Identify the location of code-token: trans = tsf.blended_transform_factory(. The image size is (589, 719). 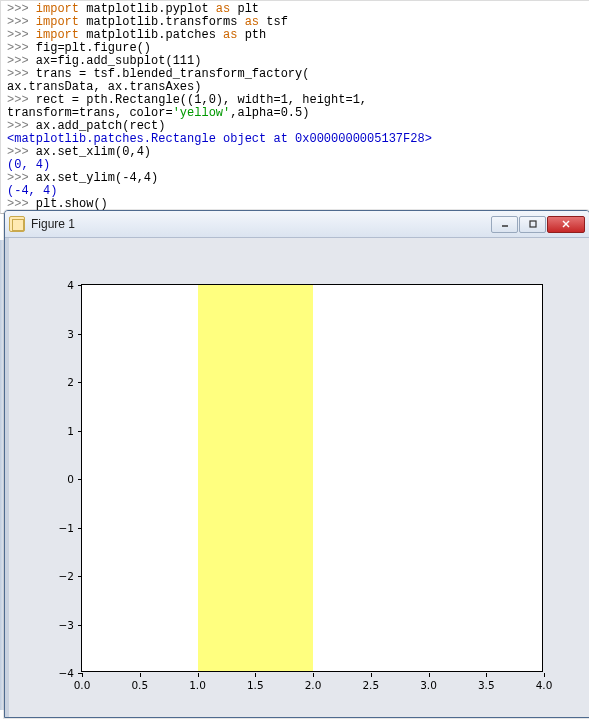
(173, 74).